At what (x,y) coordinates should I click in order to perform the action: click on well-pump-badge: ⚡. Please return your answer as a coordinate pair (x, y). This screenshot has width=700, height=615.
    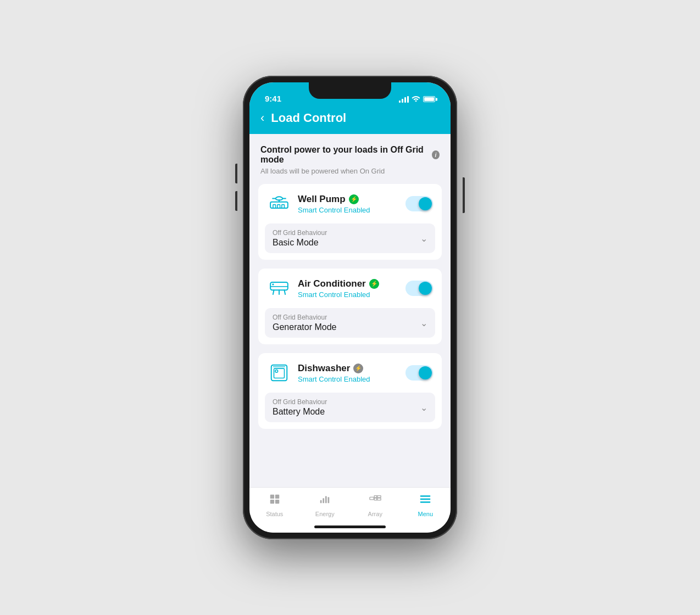
    Looking at the image, I should click on (354, 199).